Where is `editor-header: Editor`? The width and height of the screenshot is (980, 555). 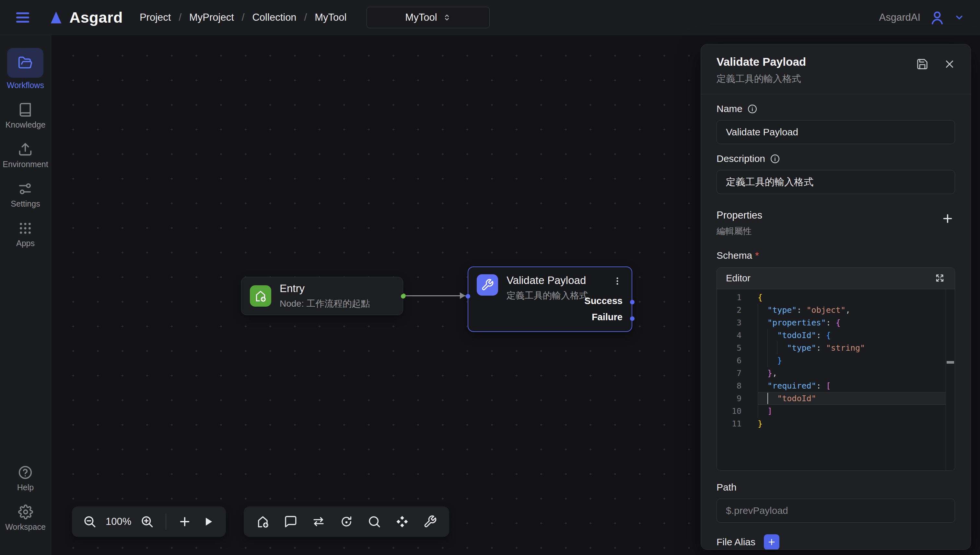
editor-header: Editor is located at coordinates (836, 279).